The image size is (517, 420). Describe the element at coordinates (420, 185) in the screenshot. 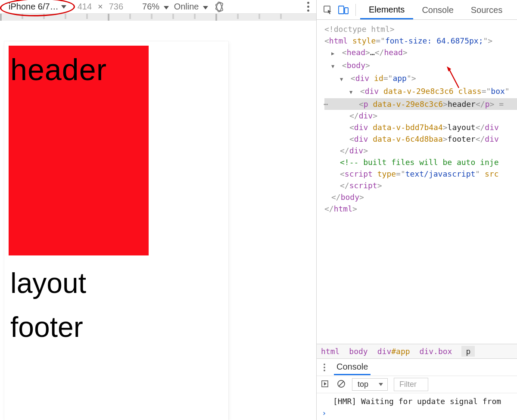

I see `tree-row: </script>` at that location.